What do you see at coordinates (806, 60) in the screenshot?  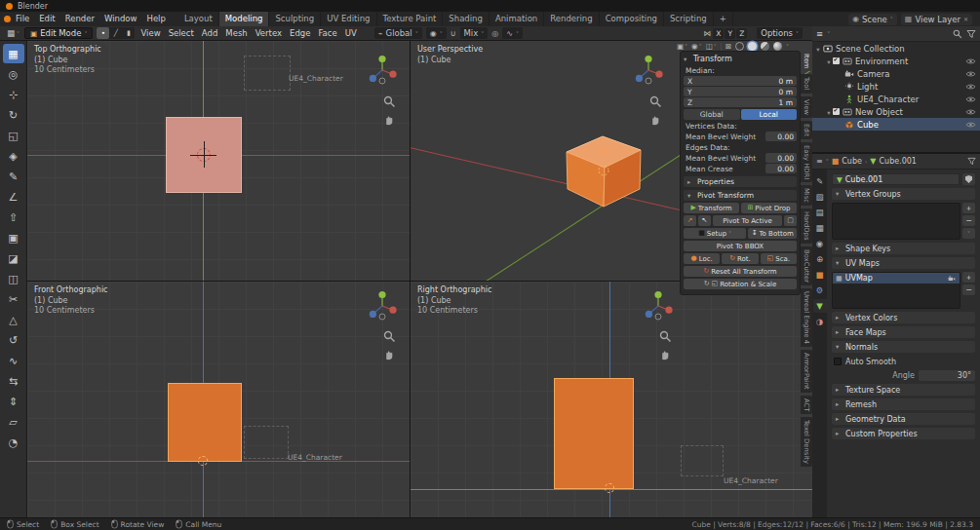 I see `n-panel-tab: Item` at bounding box center [806, 60].